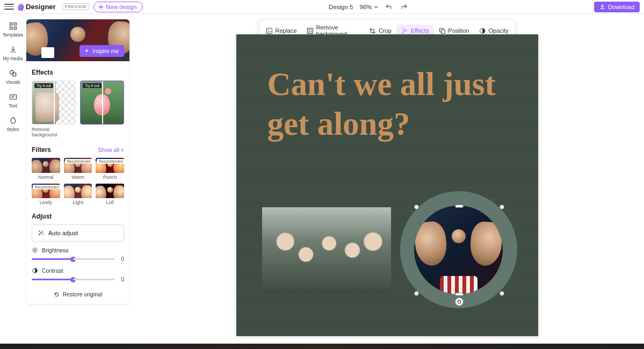 The height and width of the screenshot is (349, 644). What do you see at coordinates (13, 30) in the screenshot?
I see `rail-templates: Templates` at bounding box center [13, 30].